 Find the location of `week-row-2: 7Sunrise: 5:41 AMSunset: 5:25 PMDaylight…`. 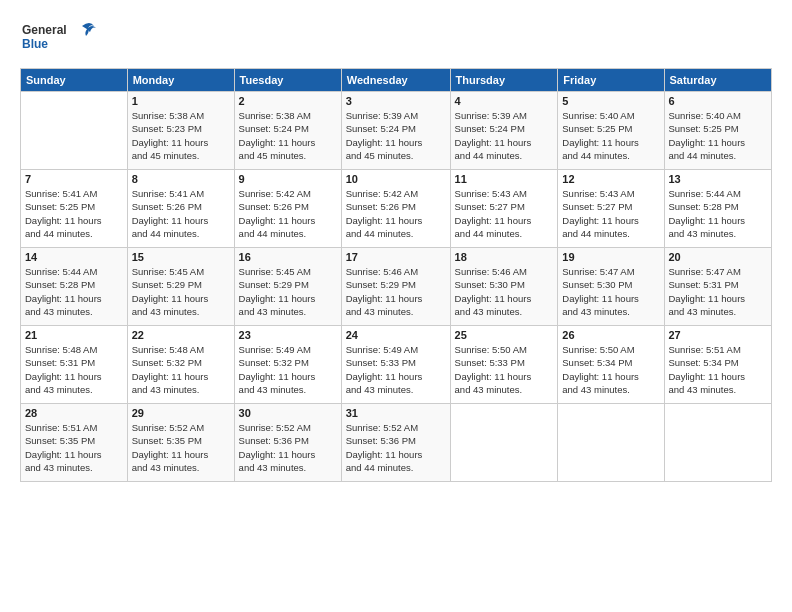

week-row-2: 7Sunrise: 5:41 AMSunset: 5:25 PMDaylight… is located at coordinates (396, 209).